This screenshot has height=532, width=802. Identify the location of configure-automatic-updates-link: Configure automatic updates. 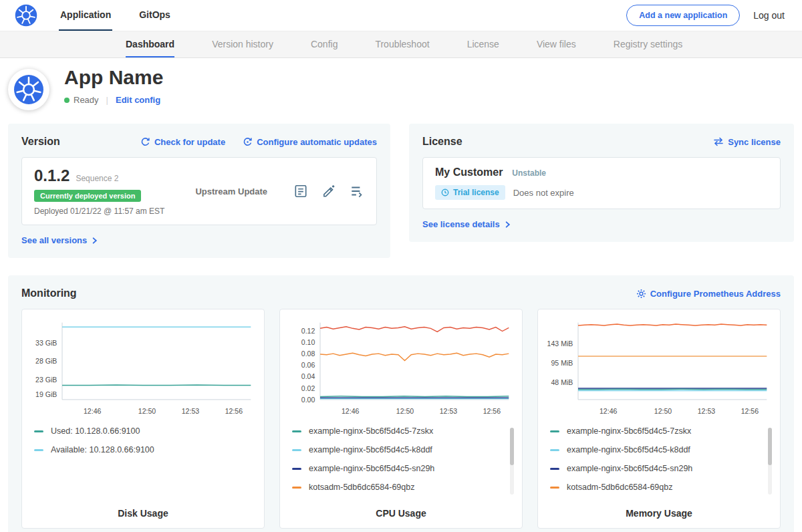
(310, 142).